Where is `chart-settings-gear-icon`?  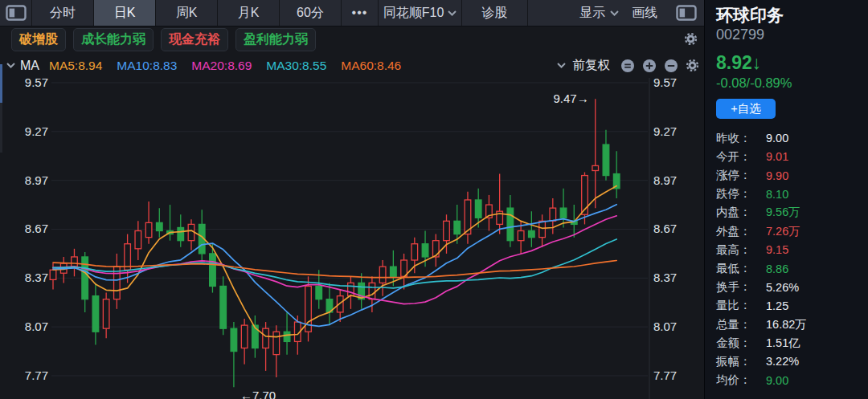 chart-settings-gear-icon is located at coordinates (693, 66).